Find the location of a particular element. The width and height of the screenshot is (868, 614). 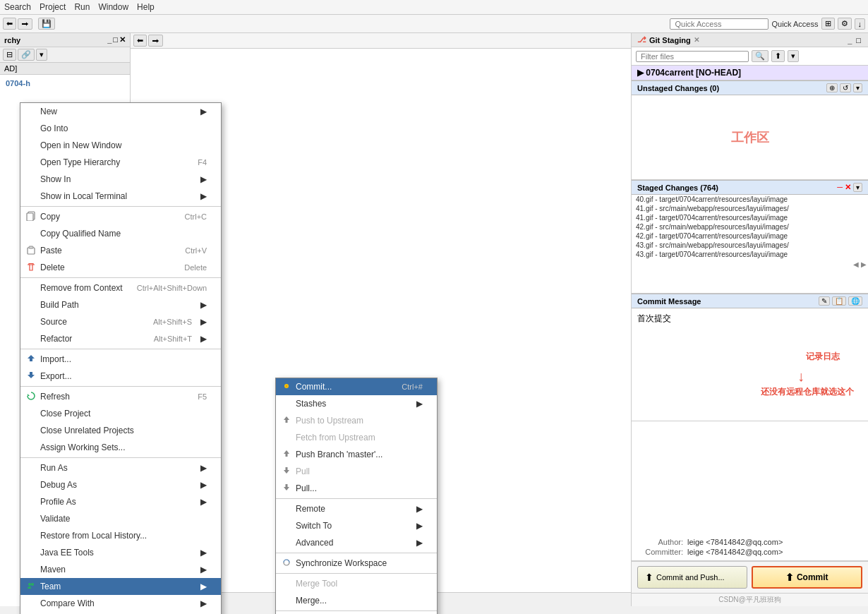

menu-item-build-path: Build Path▶ is located at coordinates (121, 305).